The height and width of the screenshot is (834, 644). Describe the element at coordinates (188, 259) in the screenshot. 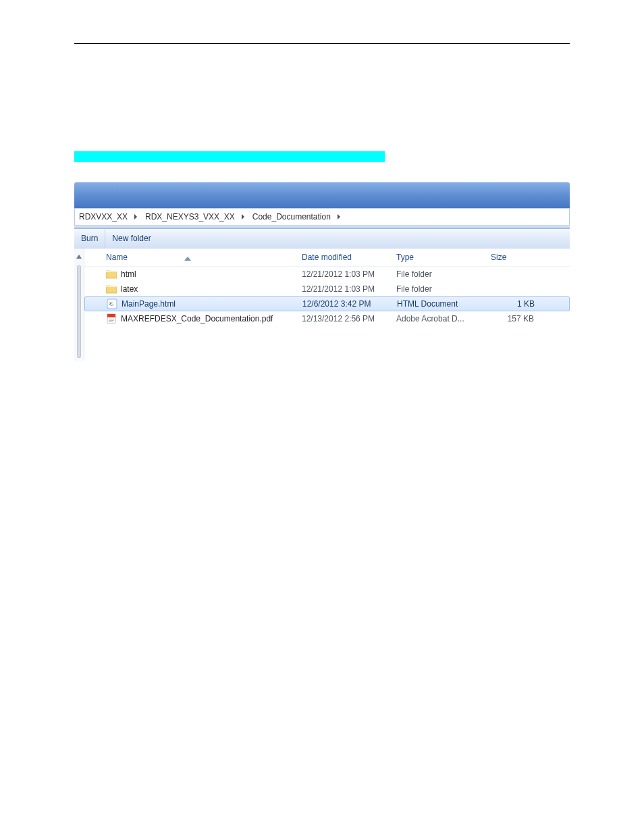

I see `sort-ascending-icon` at that location.